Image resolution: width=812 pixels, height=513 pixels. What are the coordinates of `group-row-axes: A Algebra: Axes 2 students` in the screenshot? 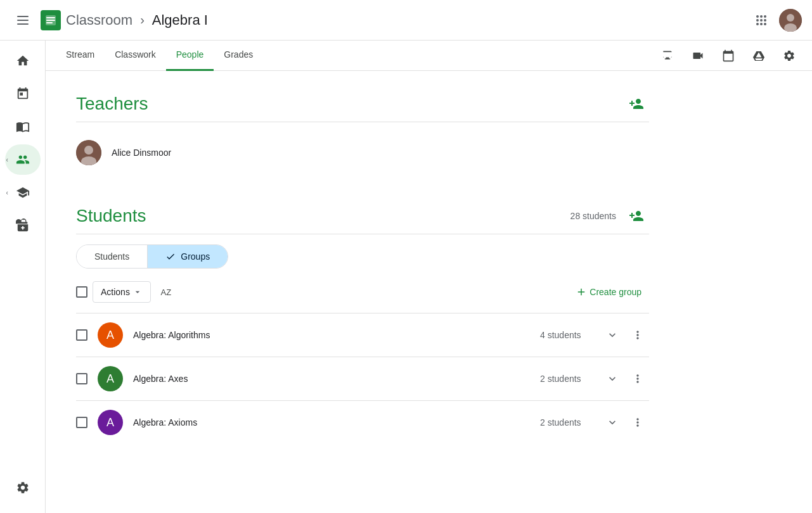 It's located at (363, 379).